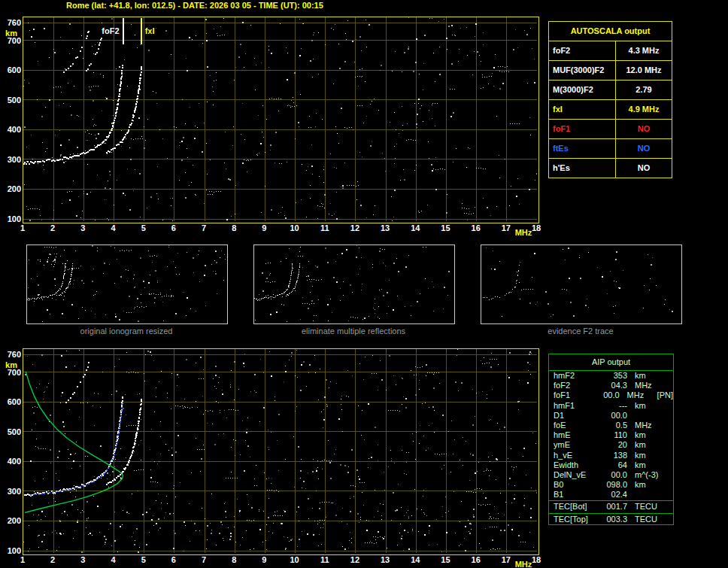 The image size is (728, 568). What do you see at coordinates (611, 507) in the screenshot?
I see `aip-row-tec-bot: TEC[Bot]001.7TECU` at bounding box center [611, 507].